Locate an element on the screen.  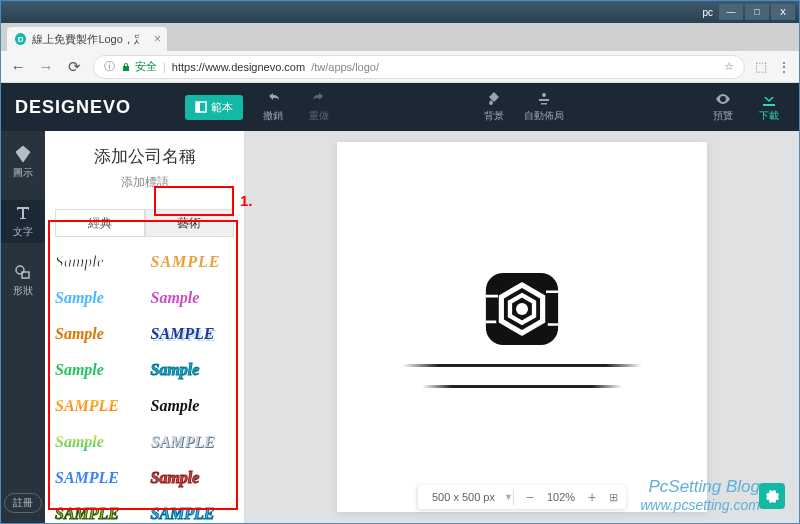
diamond-icon is located at coordinates (23, 154).